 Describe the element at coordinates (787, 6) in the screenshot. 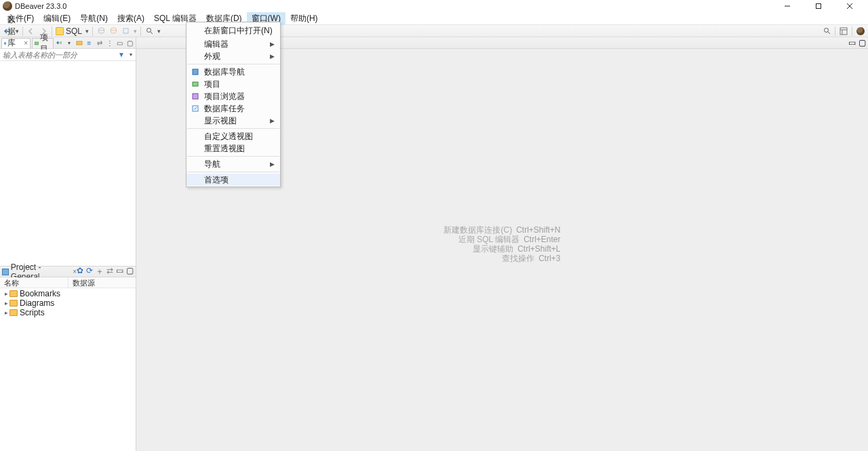

I see `minimize-button` at that location.